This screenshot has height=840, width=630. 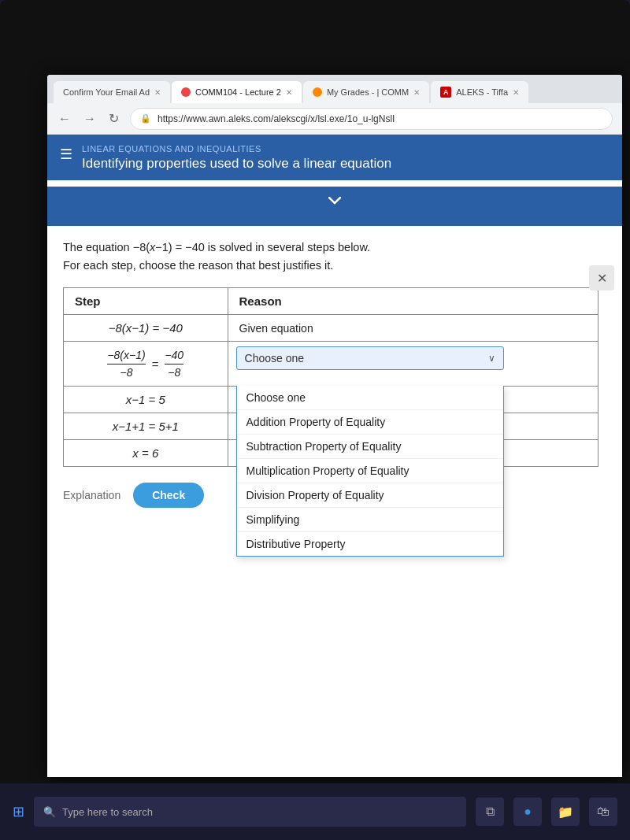 What do you see at coordinates (126, 356) in the screenshot?
I see `fraction-numerator: −8(x−1)` at bounding box center [126, 356].